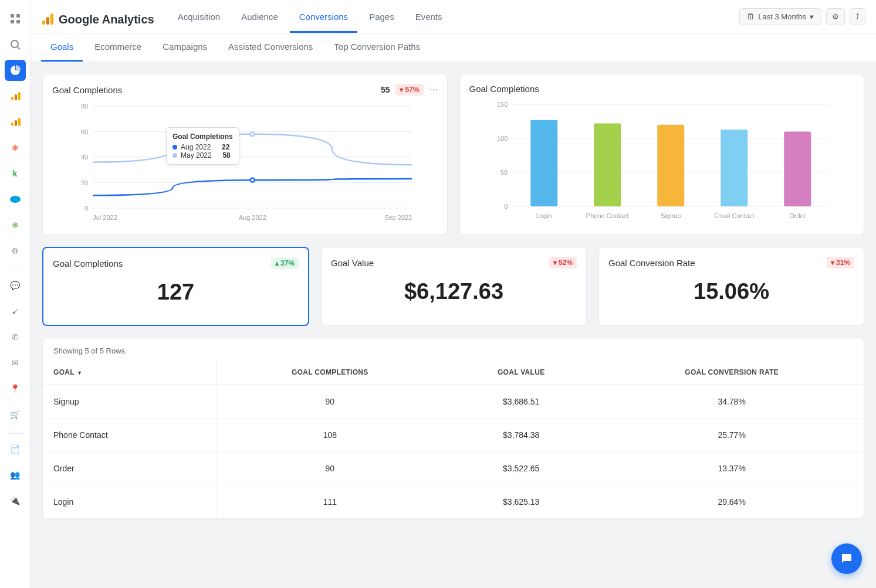 The image size is (876, 588). I want to click on calendar-icon: 🗓, so click(751, 16).